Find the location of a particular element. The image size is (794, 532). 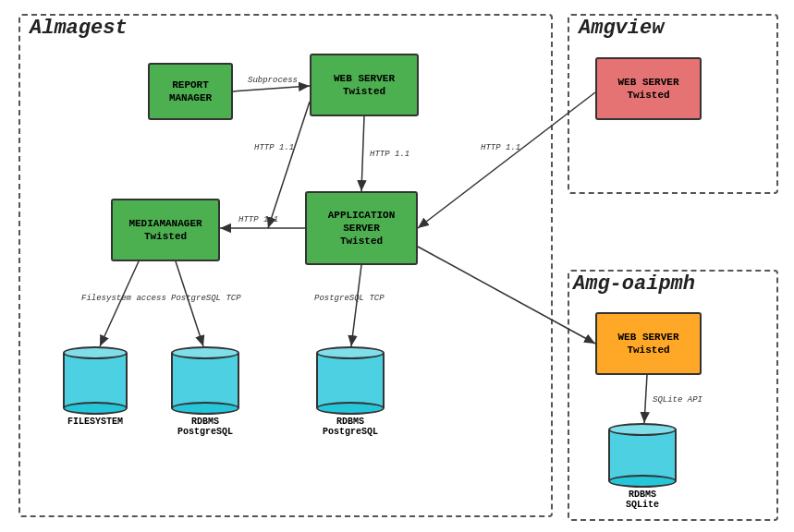

rdbms-media-label: RDBMSPostgreSQL is located at coordinates (205, 427).